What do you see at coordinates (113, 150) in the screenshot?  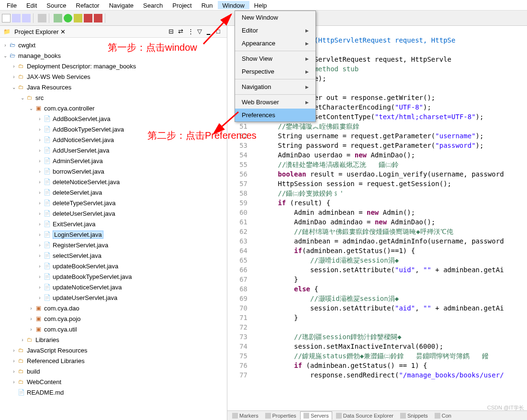 I see `tree-item: ›📄AddUserServlet.java` at bounding box center [113, 150].